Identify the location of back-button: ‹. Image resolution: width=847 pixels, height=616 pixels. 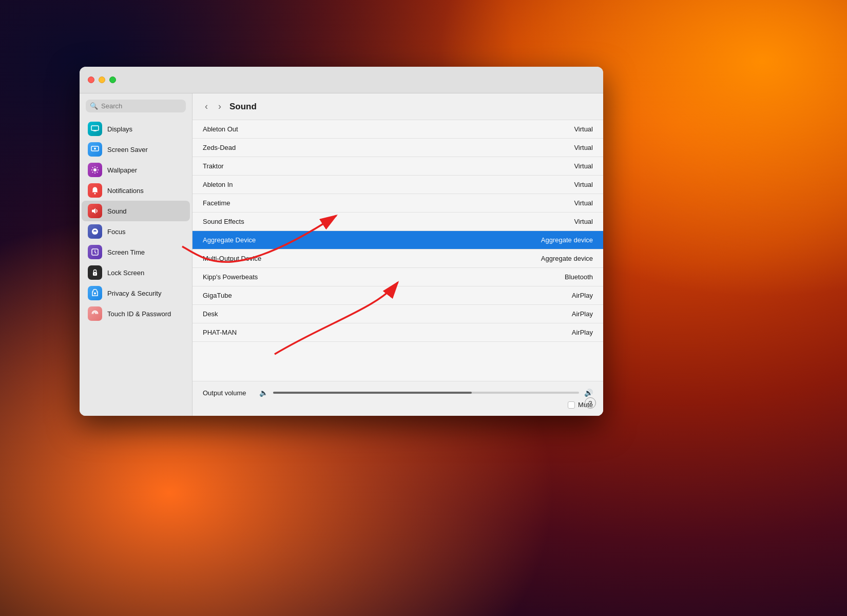
(206, 107).